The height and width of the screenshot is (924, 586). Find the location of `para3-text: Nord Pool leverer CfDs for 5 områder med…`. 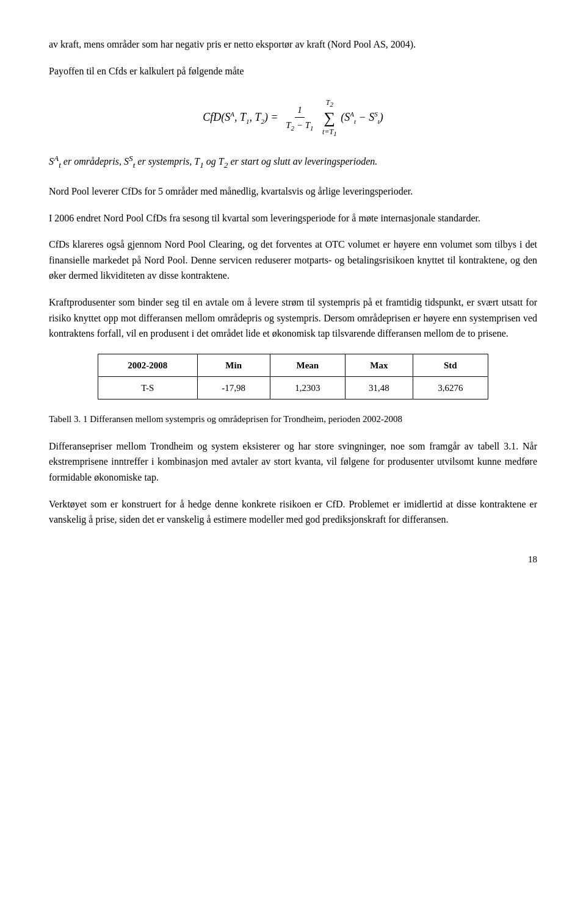

para3-text: Nord Pool leverer CfDs for 5 områder med… is located at coordinates (231, 192).